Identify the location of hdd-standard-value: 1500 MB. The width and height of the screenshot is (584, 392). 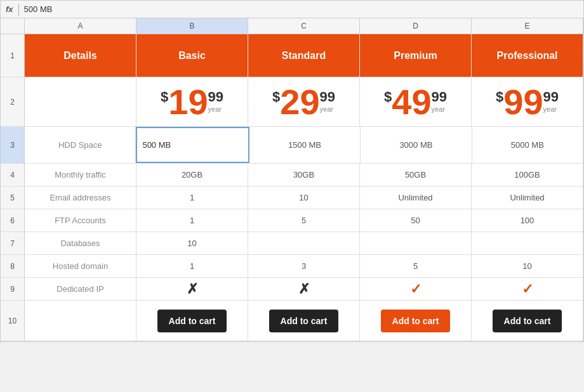
(305, 145).